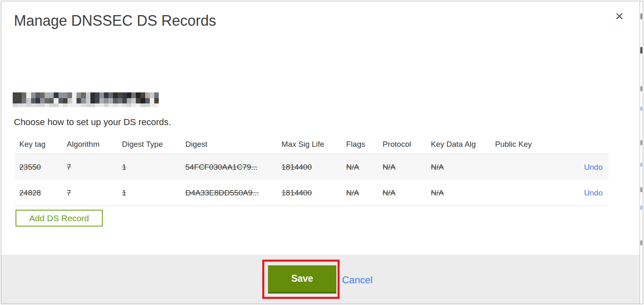 This screenshot has height=305, width=644. I want to click on column-header-algorithm: Algorithm, so click(90, 145).